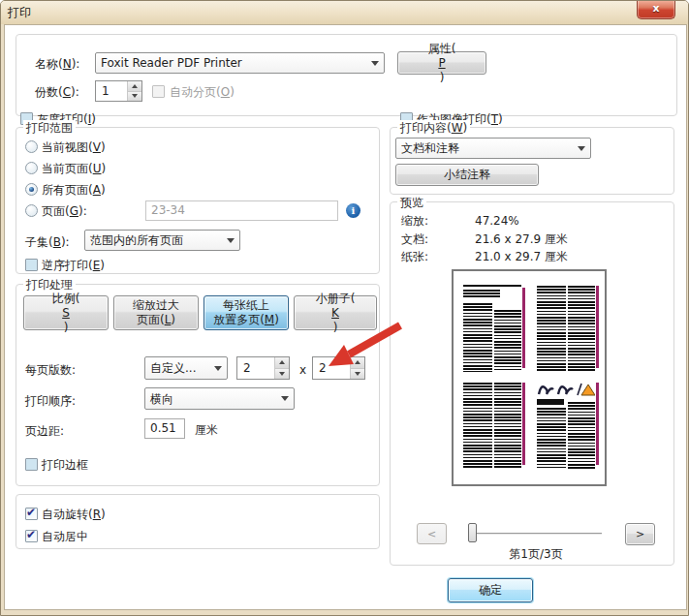 This screenshot has height=616, width=689. I want to click on copies-value: 1, so click(106, 91).